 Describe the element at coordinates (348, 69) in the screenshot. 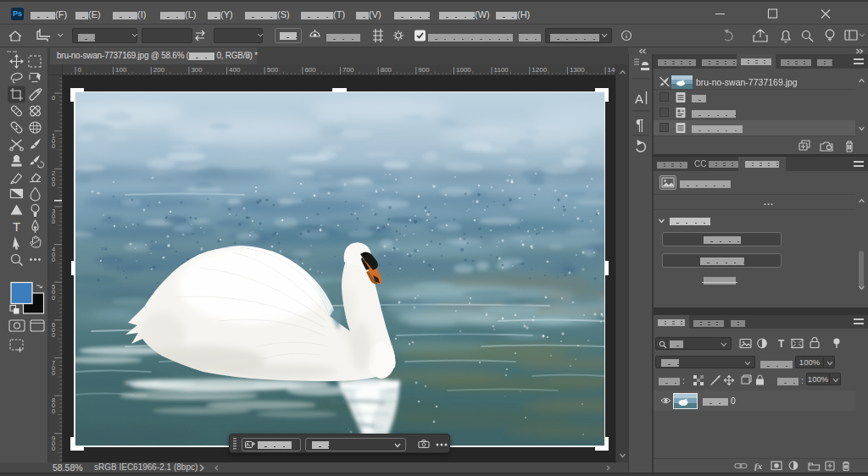

I see `svg-text: 700` at that location.